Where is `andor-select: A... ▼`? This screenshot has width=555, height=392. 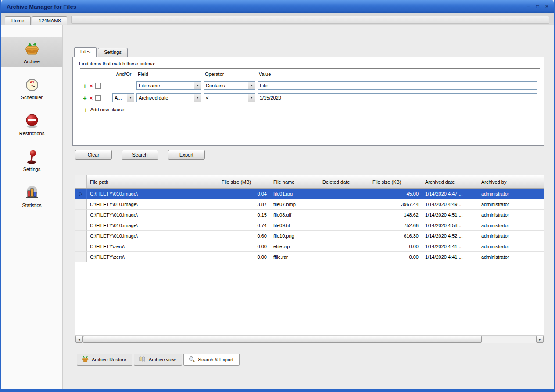
andor-select: A... ▼ is located at coordinates (123, 98).